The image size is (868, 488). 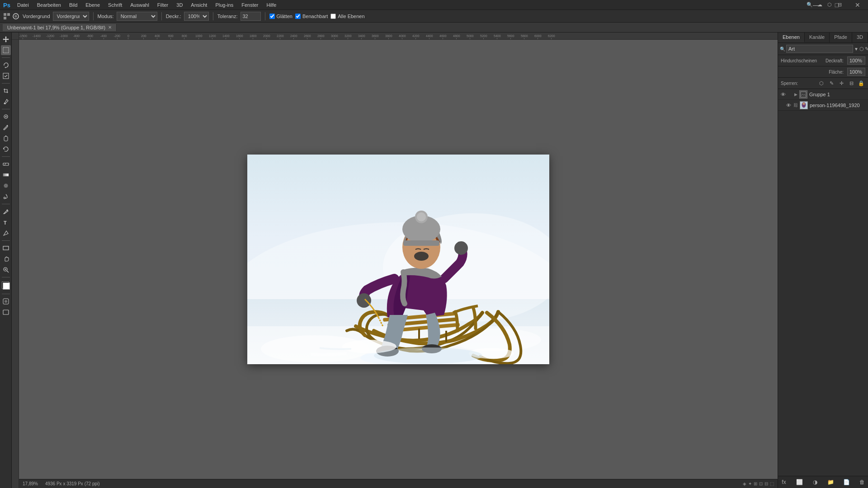 I want to click on layer-filter-icon: ▼, so click(x=856, y=49).